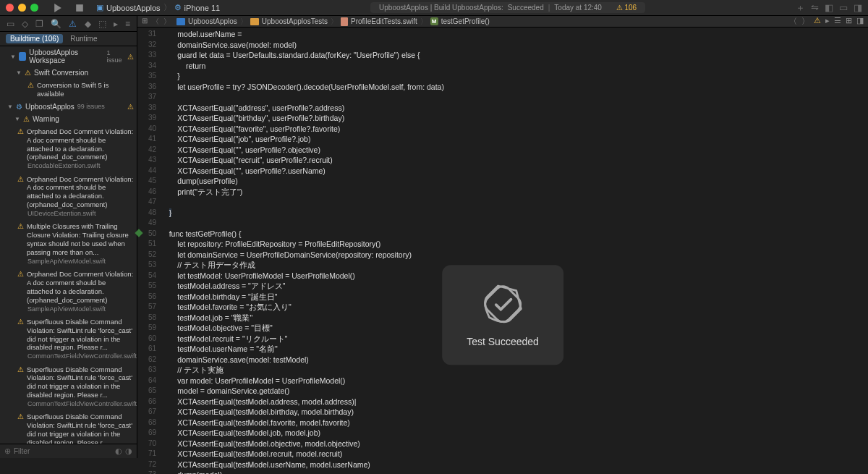  I want to click on filter-icon: ⊕, so click(7, 452).